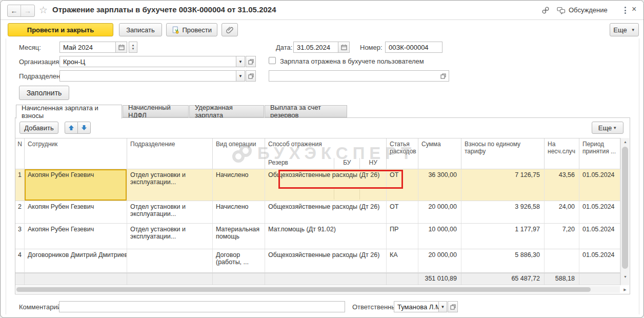 This screenshot has width=644, height=318. Describe the element at coordinates (371, 47) in the screenshot. I see `number-label: Номер:` at that location.